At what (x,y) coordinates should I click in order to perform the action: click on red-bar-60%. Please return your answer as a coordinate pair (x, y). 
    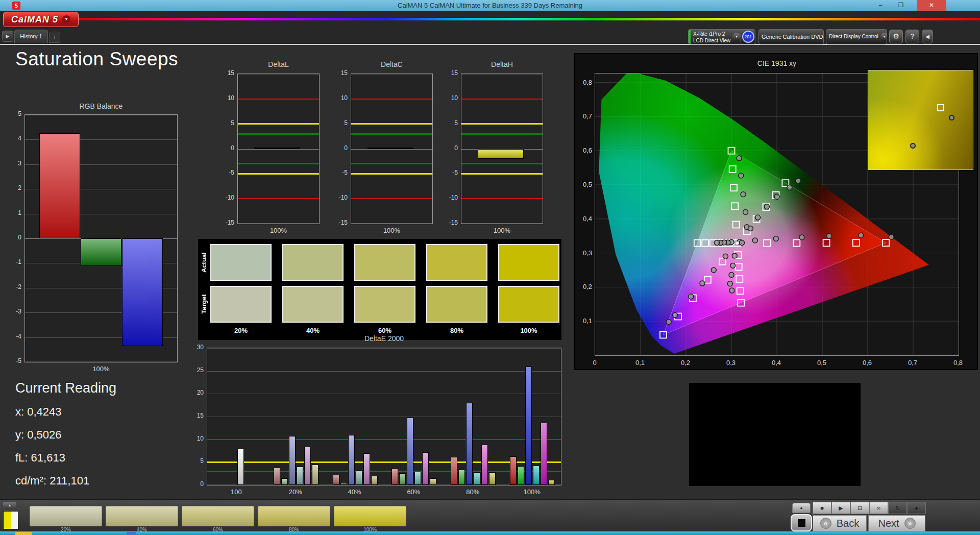
    Looking at the image, I should click on (395, 477).